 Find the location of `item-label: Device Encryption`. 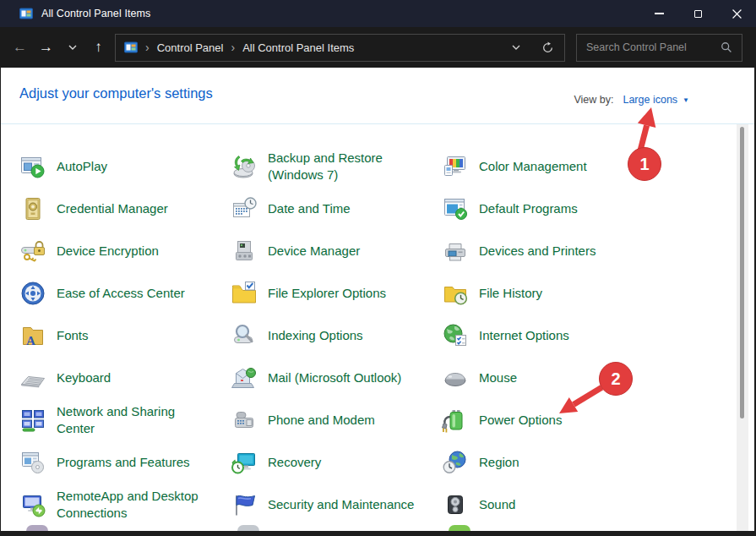

item-label: Device Encryption is located at coordinates (108, 251).